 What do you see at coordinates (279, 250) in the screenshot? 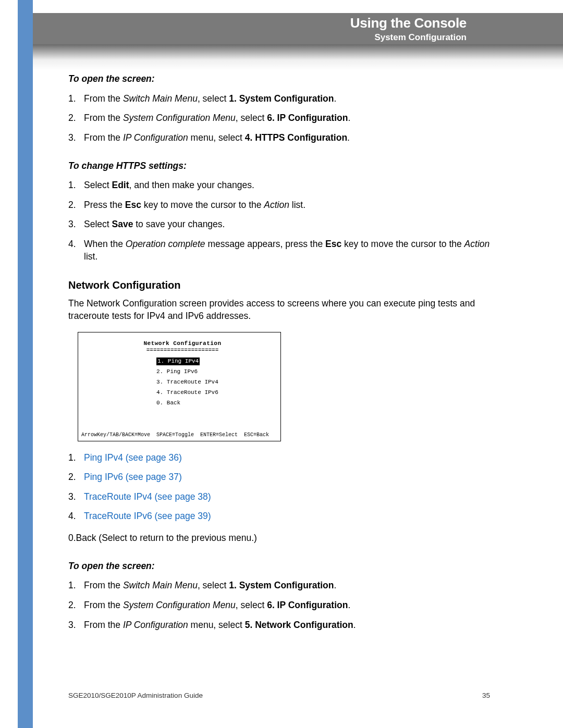
I see `step-item: 4.When the Operation complete message ap…` at bounding box center [279, 250].